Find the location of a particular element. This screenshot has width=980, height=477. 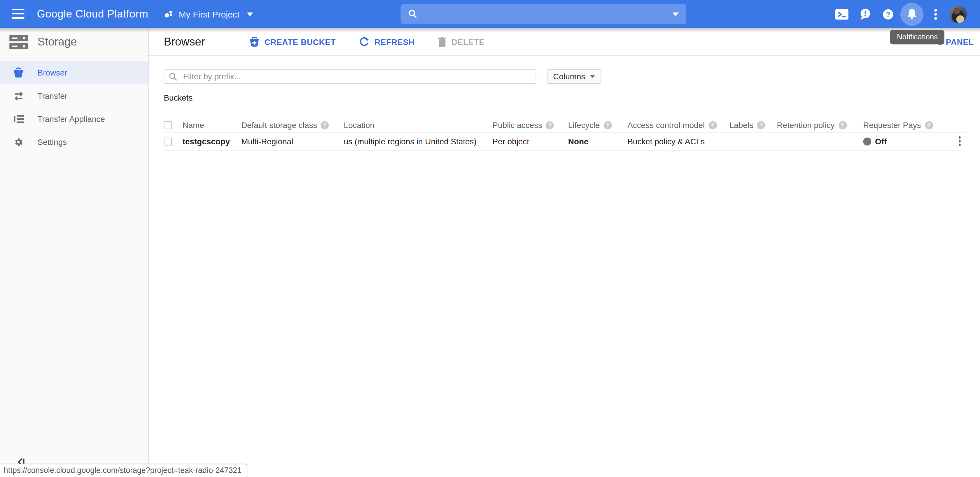

brand-logo: Google Cloud Platform is located at coordinates (92, 14).